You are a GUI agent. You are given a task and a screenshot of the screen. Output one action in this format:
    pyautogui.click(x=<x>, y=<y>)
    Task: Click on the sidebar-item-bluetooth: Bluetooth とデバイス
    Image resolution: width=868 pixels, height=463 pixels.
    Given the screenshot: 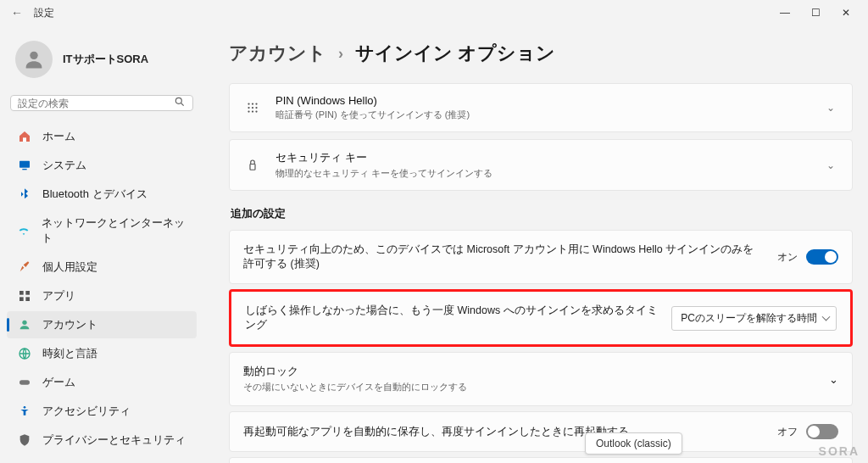 What is the action you would take?
    pyautogui.click(x=102, y=194)
    